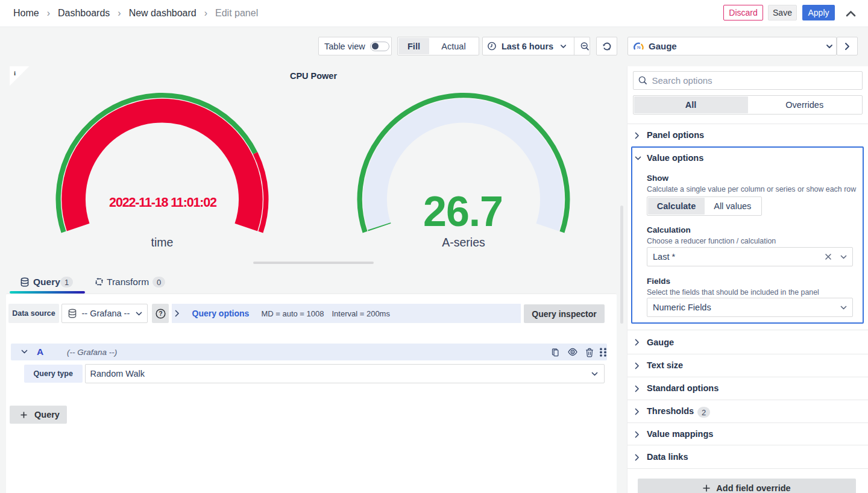 This screenshot has width=868, height=493. Describe the element at coordinates (463, 212) in the screenshot. I see `svg-text: 26.7` at that location.